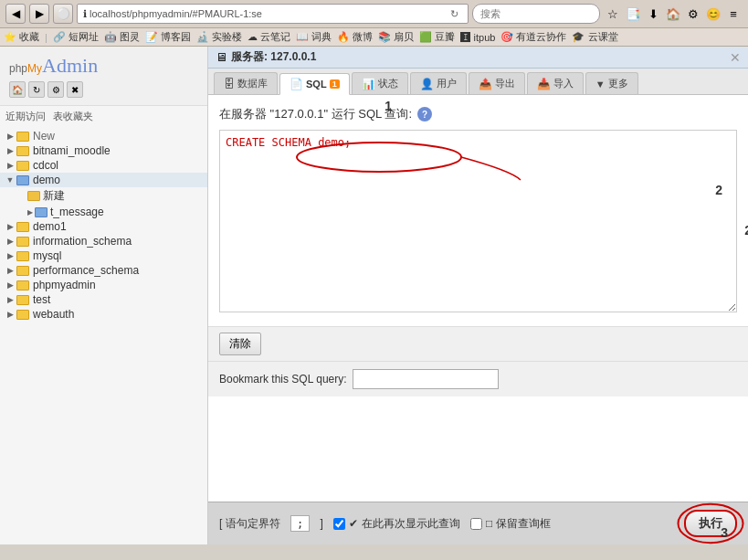 The width and height of the screenshot is (748, 560). Describe the element at coordinates (219, 37) in the screenshot. I see `bm-lab: 🔬 实验楼` at that location.